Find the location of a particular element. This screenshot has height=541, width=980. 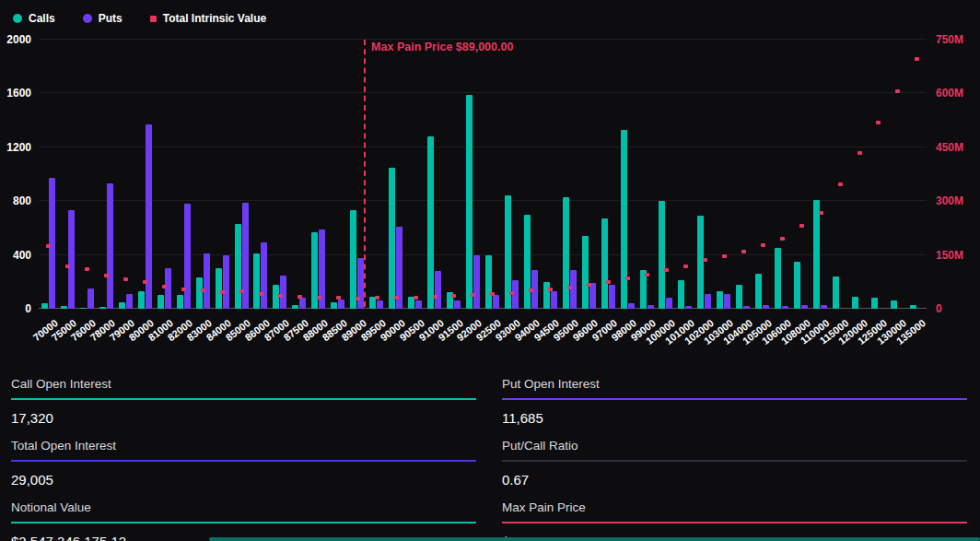

legend-item-puts: Puts is located at coordinates (103, 18).